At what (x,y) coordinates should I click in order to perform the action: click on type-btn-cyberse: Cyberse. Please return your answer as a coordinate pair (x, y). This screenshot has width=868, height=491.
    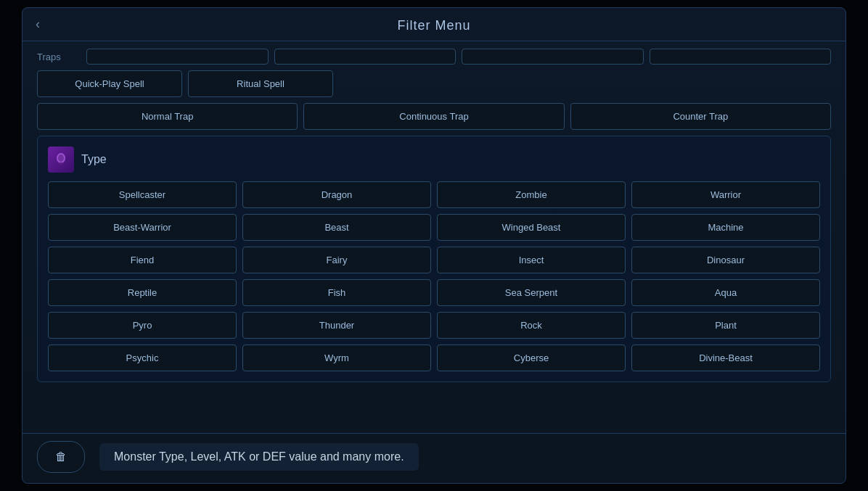
    Looking at the image, I should click on (531, 358).